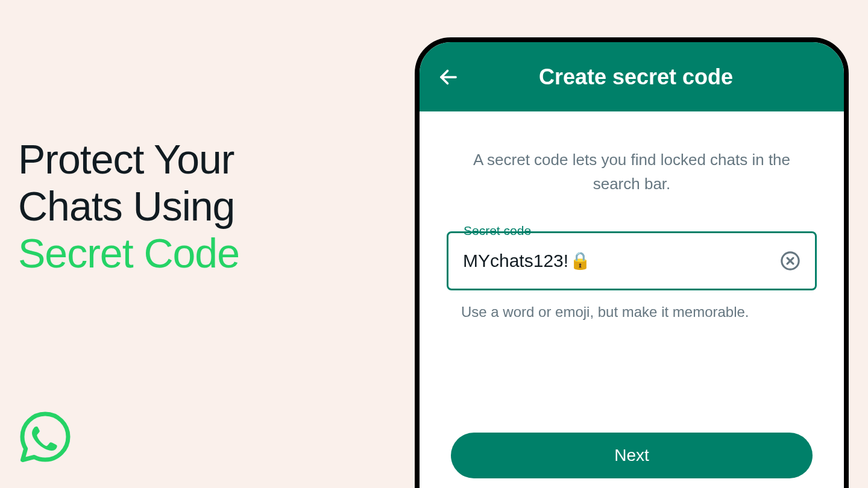 This screenshot has width=868, height=488. Describe the element at coordinates (516, 261) in the screenshot. I see `input-text: MYchats123!` at that location.